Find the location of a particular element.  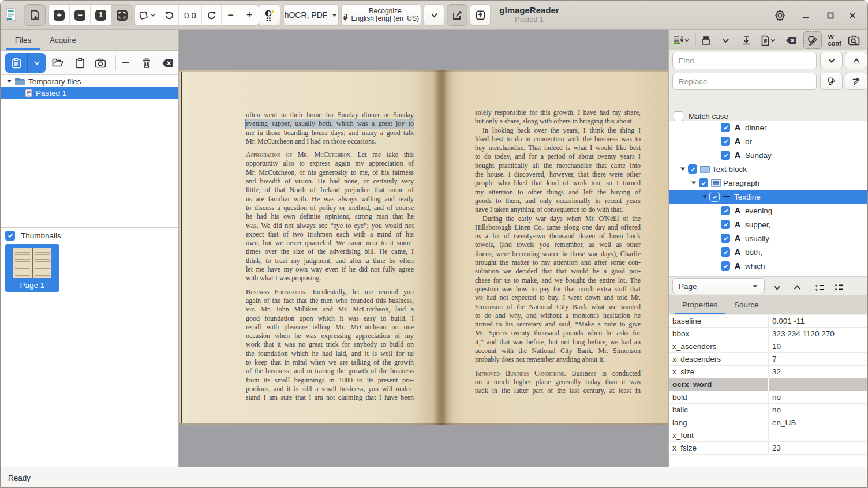

property-row-italic: italicno is located at coordinates (769, 410).